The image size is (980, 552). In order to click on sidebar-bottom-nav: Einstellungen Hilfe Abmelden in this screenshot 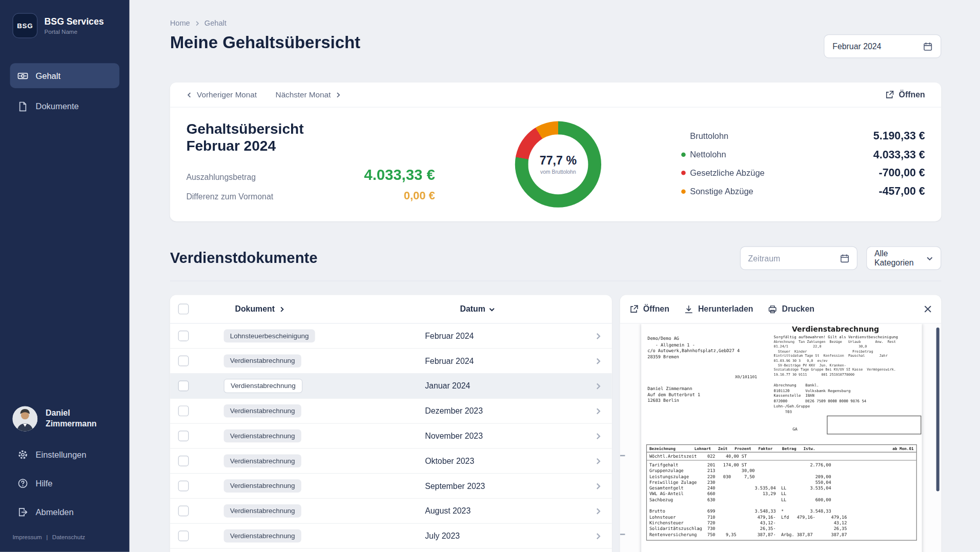, I will do `click(65, 483)`.